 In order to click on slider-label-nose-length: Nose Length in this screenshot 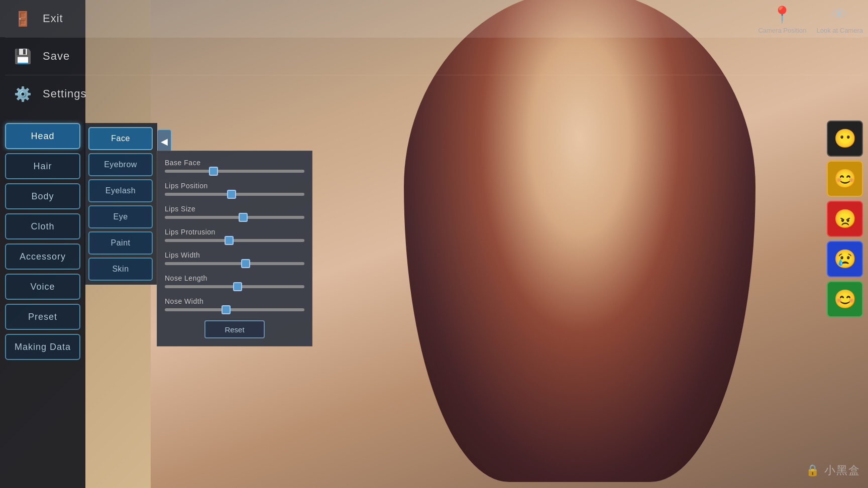, I will do `click(235, 278)`.